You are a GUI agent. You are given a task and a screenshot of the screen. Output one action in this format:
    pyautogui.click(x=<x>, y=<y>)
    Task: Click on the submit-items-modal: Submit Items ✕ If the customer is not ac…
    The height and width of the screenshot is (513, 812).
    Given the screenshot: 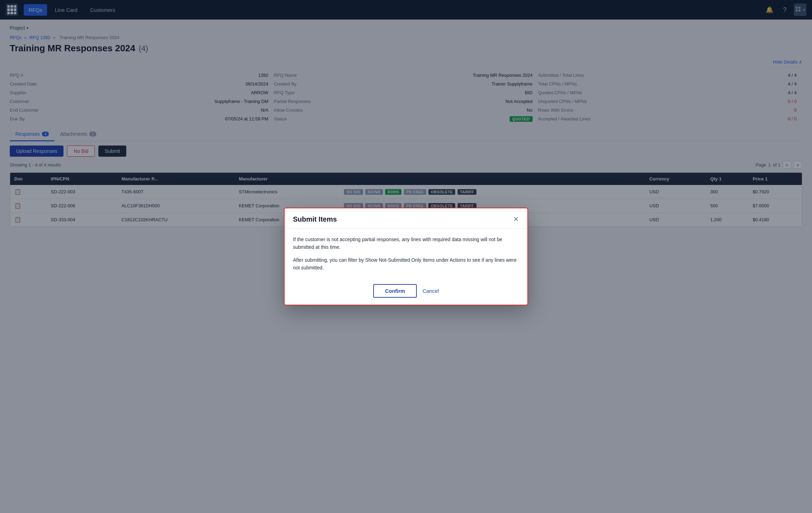 What is the action you would take?
    pyautogui.click(x=406, y=220)
    